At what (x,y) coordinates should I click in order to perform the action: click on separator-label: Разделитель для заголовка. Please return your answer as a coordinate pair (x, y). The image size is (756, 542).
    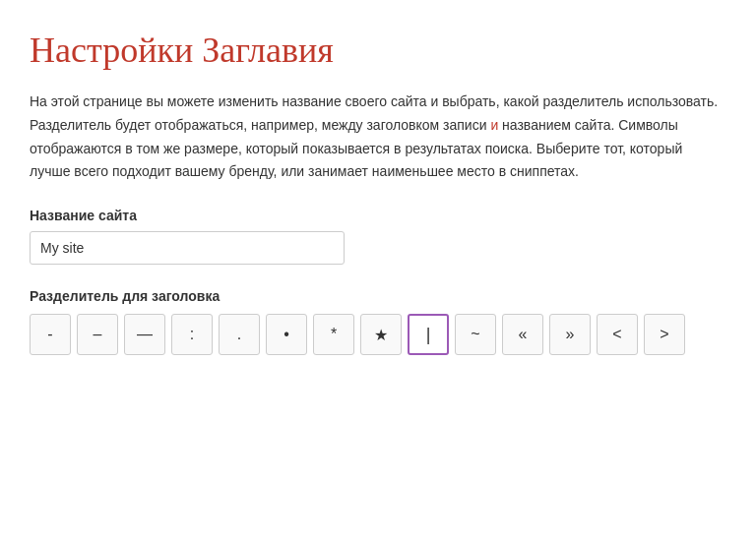
    Looking at the image, I should click on (378, 296).